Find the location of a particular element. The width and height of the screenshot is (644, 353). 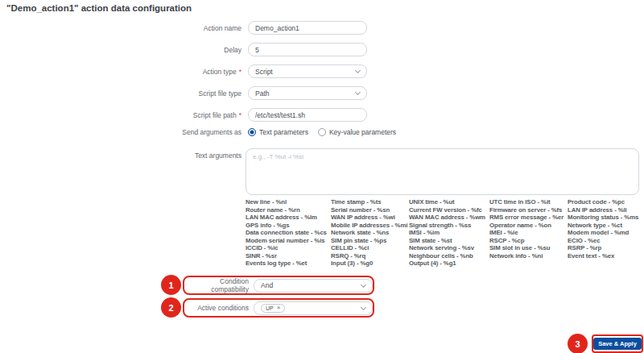

hint-item: Product code - %pc is located at coordinates (603, 202).